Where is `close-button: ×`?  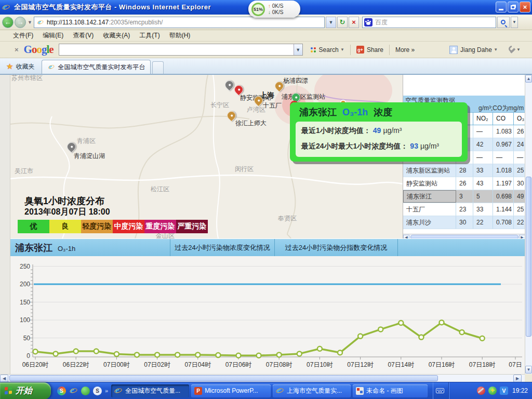
close-button: × is located at coordinates (525, 7).